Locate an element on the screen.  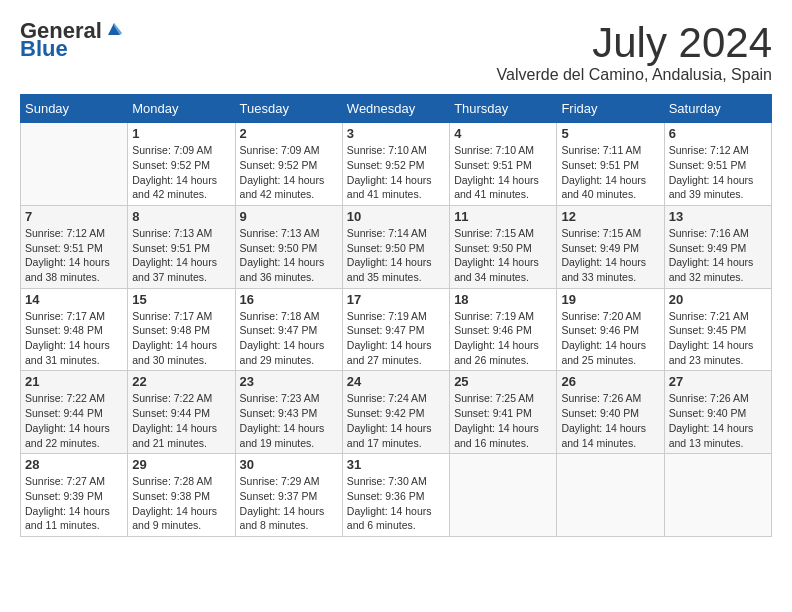
calendar-cell: 1Sunrise: 7:09 AMSunset: 9:52 PMDaylight… is located at coordinates (182, 164).